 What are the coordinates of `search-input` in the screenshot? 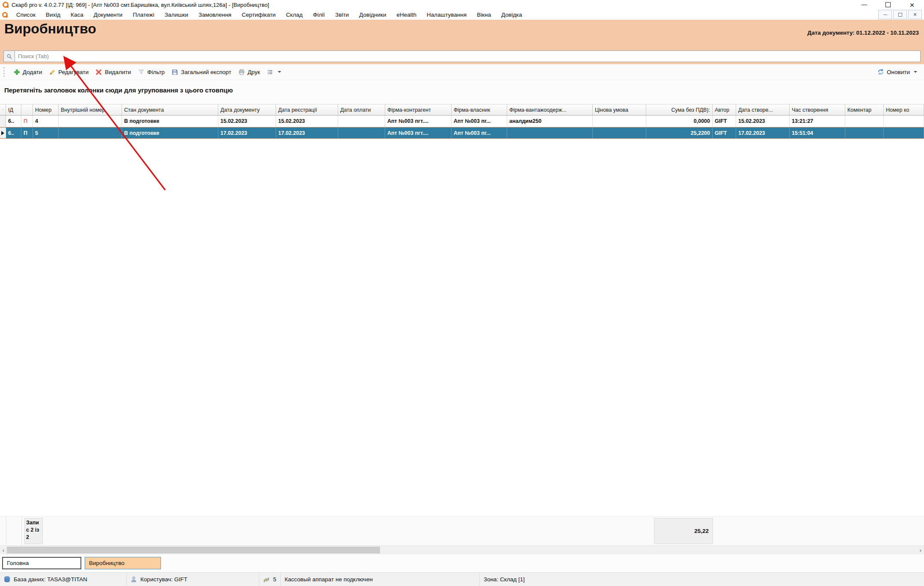 It's located at (467, 57).